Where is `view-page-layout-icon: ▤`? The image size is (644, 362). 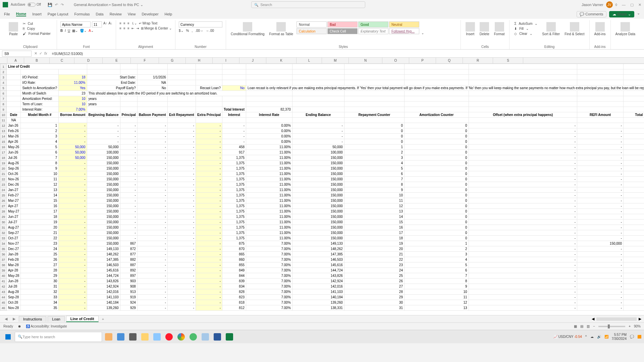
view-page-layout-icon: ▤ is located at coordinates (582, 326).